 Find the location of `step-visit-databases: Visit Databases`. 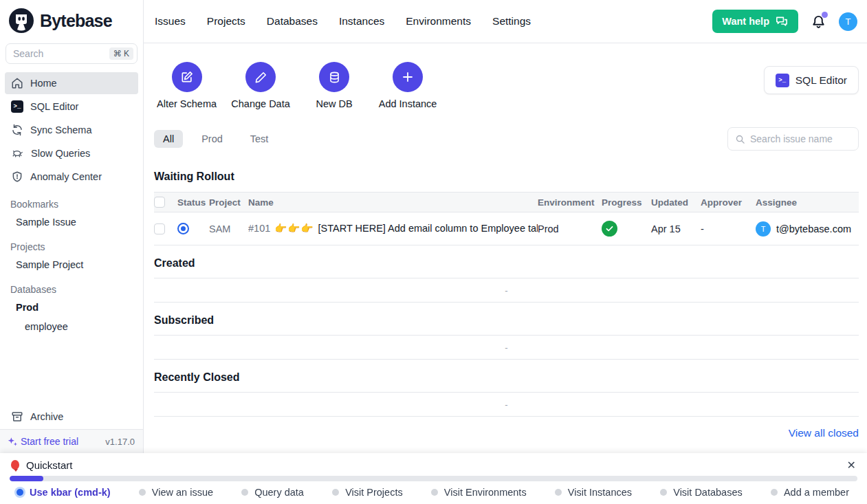

step-visit-databases: Visit Databases is located at coordinates (701, 492).